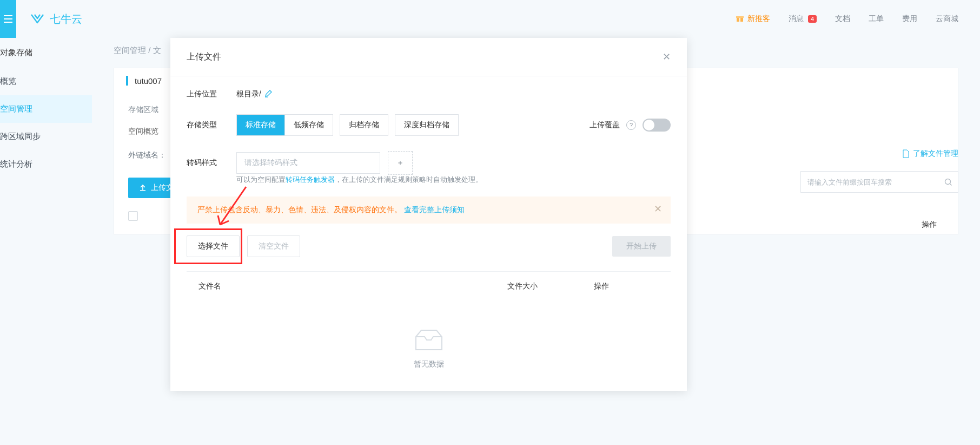  Describe the element at coordinates (147, 155) in the screenshot. I see `domain-label: 外链域名：` at that location.